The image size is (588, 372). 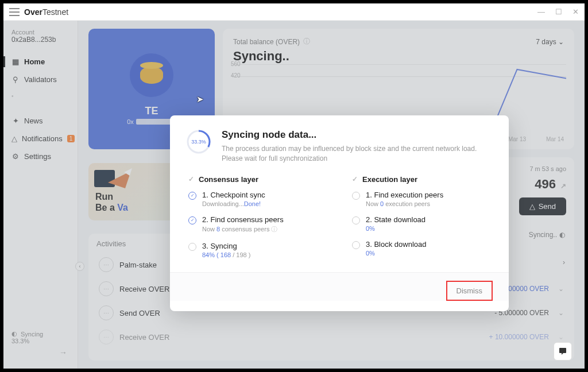 I want to click on dismiss-highlight: Dismiss, so click(x=470, y=290).